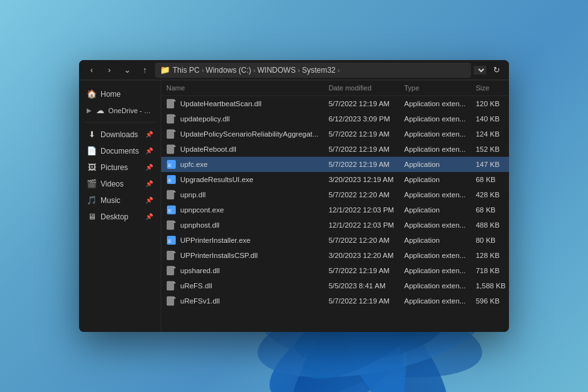 The height and width of the screenshot is (392, 588). I want to click on file-name: upnp.dll, so click(193, 195).